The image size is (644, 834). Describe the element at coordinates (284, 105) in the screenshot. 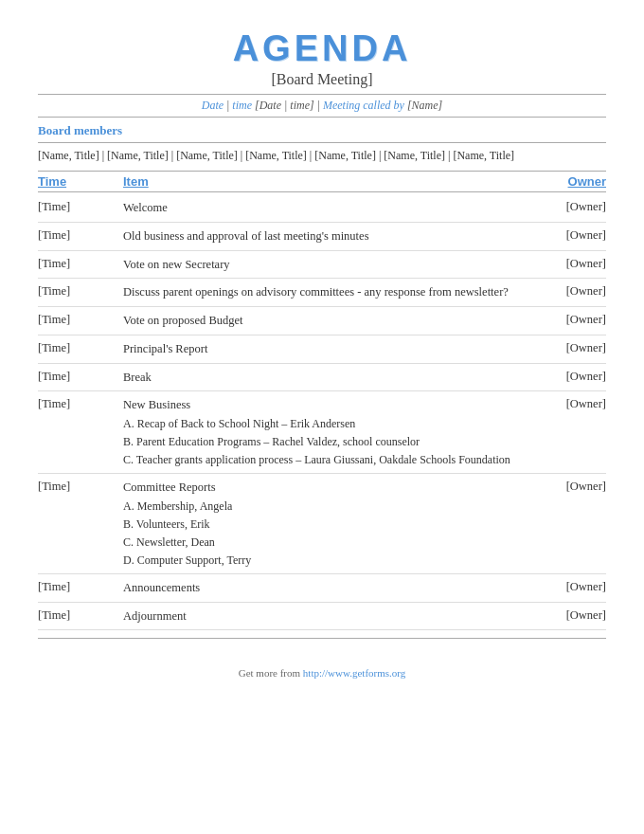

I see `date-time-value: [Date | time]` at that location.